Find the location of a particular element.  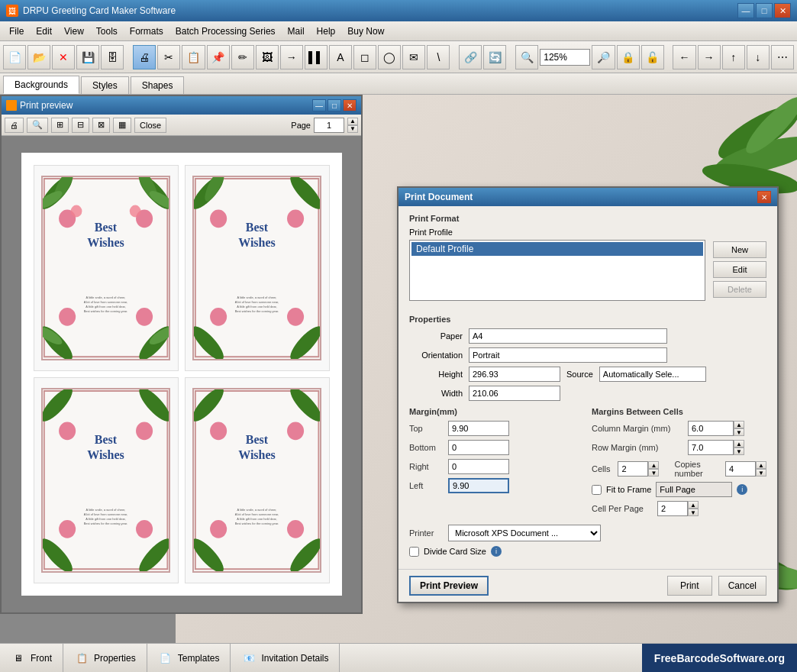

bottom-input is located at coordinates (479, 447).